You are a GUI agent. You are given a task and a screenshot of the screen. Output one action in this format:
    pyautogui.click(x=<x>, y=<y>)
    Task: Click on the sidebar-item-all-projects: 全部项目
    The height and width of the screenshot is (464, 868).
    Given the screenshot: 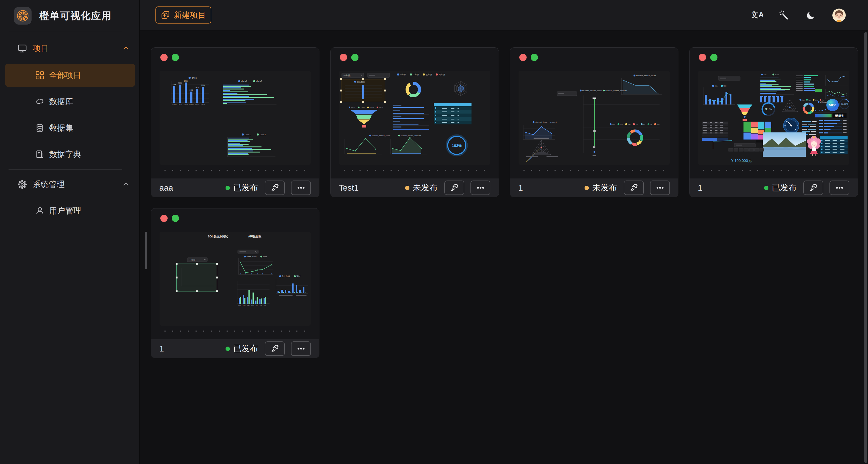 What is the action you would take?
    pyautogui.click(x=70, y=75)
    